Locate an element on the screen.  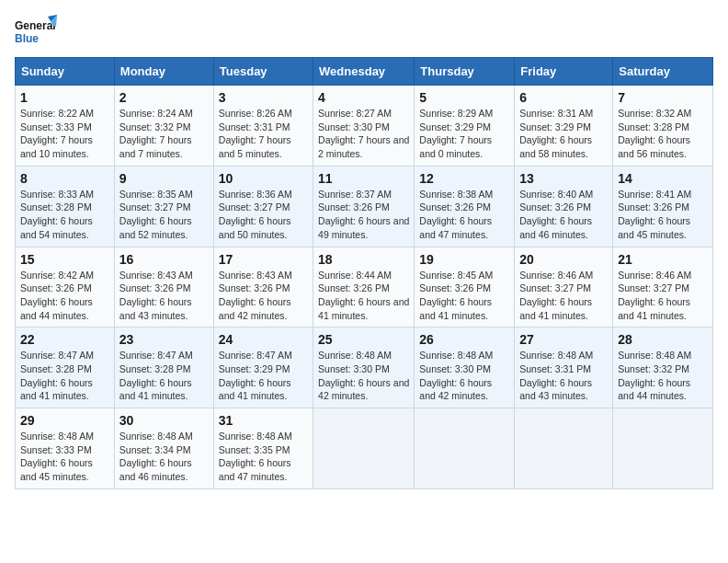
svg-text: Blue is located at coordinates (27, 39).